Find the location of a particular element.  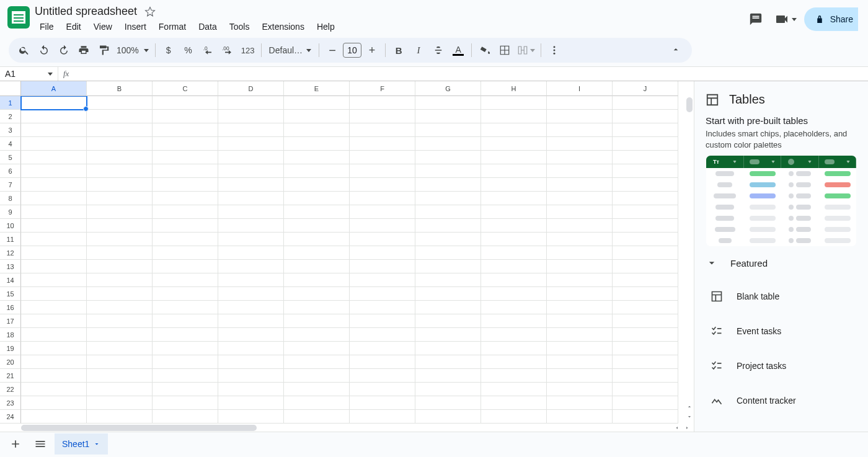

cell-A9 is located at coordinates (54, 212).